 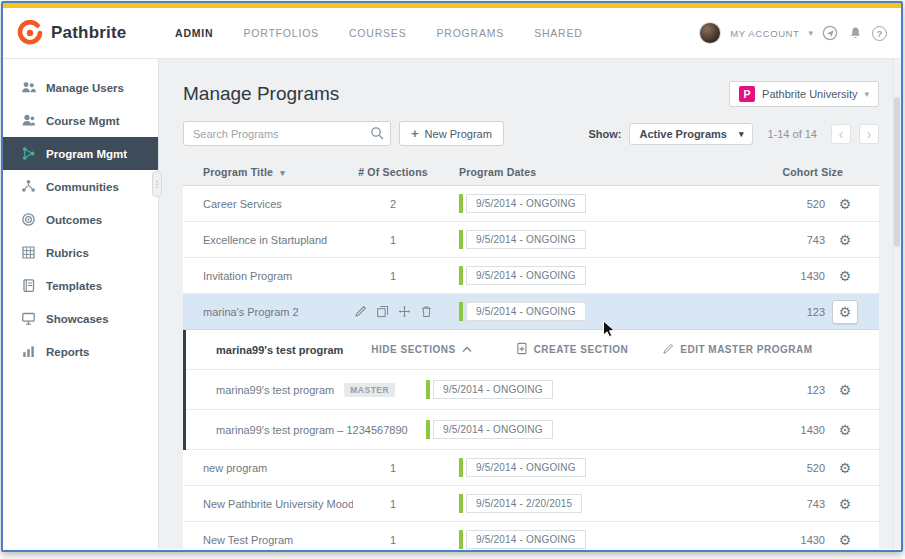 I want to click on table-row: new program 1 9/5/2014 - ONGOING 520 ⚙, so click(x=531, y=468).